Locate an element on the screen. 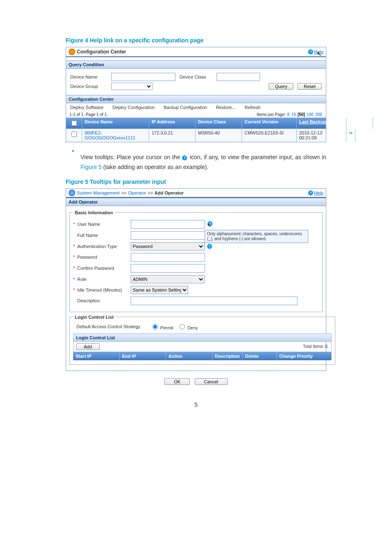 This screenshot has height=533, width=392. device-name-input is located at coordinates (143, 77).